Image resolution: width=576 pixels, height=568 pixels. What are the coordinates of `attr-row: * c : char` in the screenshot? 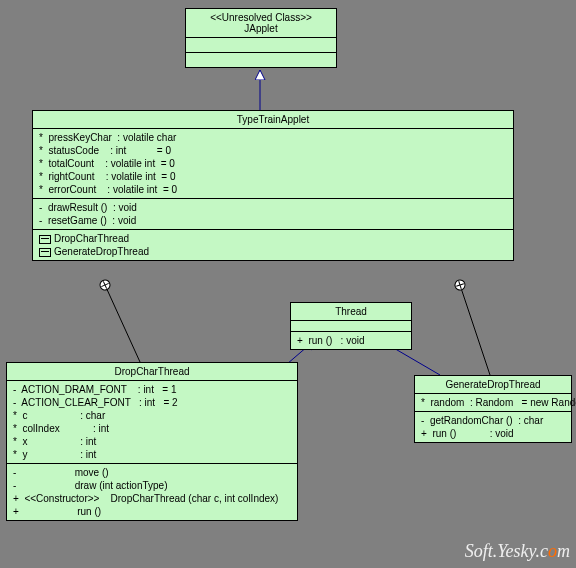 It's located at (152, 416).